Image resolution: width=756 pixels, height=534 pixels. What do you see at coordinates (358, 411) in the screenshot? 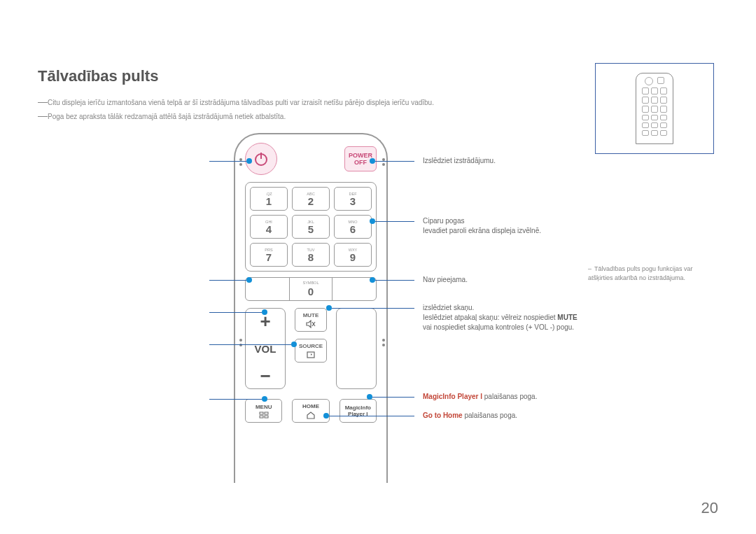
I see `magicinfo-button: MagicInfo Player I` at bounding box center [358, 411].